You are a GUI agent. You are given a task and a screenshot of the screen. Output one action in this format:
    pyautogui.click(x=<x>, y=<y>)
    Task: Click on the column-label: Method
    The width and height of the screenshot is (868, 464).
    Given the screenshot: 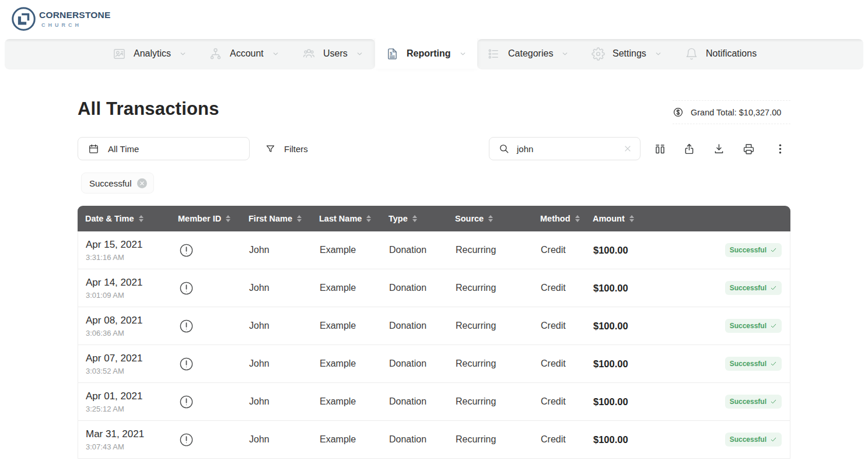 What is the action you would take?
    pyautogui.click(x=555, y=219)
    